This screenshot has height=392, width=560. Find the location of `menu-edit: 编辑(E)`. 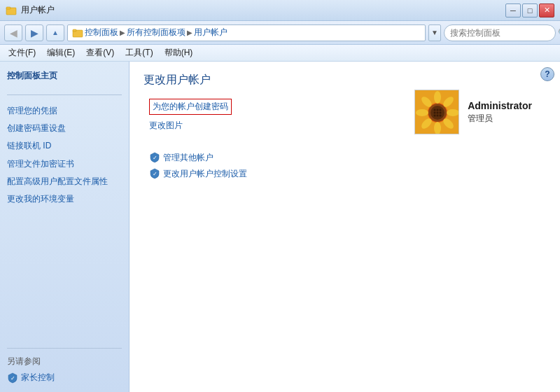

menu-edit: 编辑(E) is located at coordinates (61, 53).